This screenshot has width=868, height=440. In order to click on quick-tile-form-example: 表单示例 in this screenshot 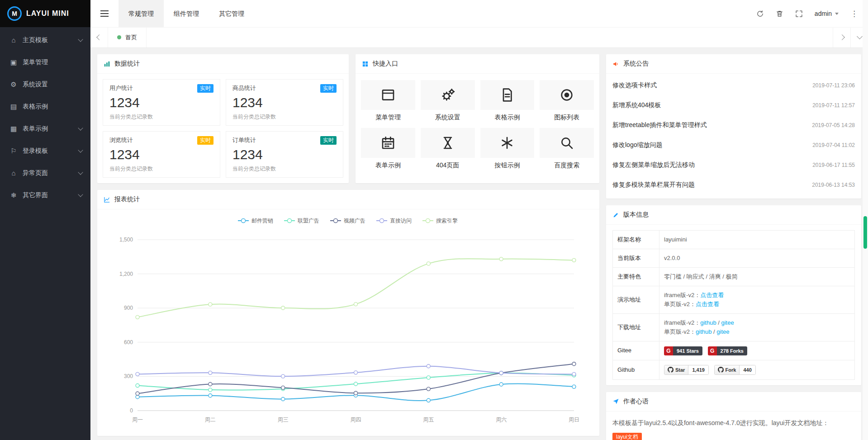, I will do `click(388, 149)`.